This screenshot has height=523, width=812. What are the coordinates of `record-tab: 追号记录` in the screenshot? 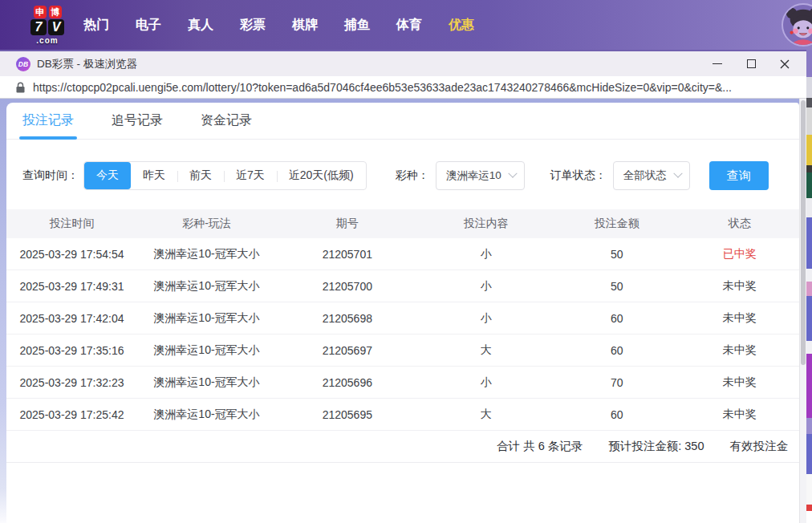 It's located at (137, 120).